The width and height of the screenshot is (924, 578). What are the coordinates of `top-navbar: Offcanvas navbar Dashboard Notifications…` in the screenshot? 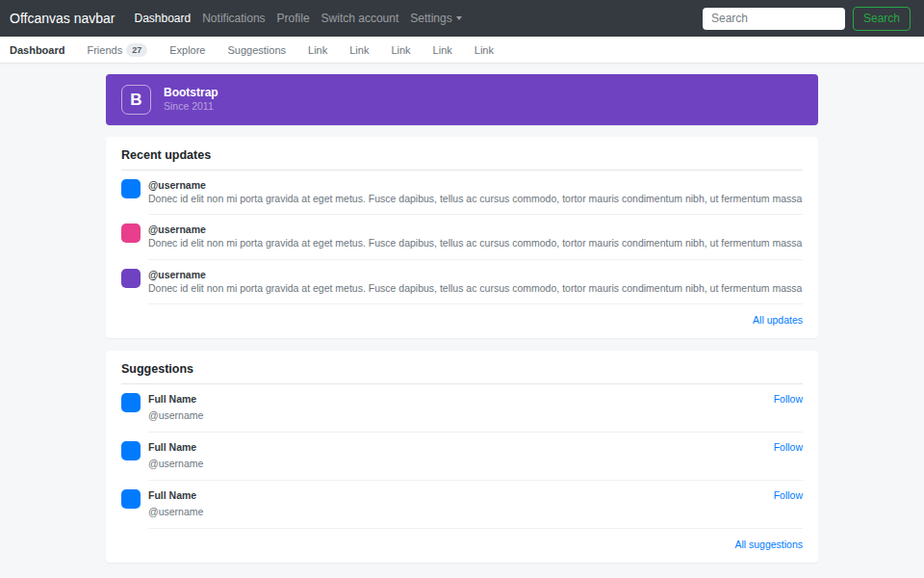 It's located at (462, 18).